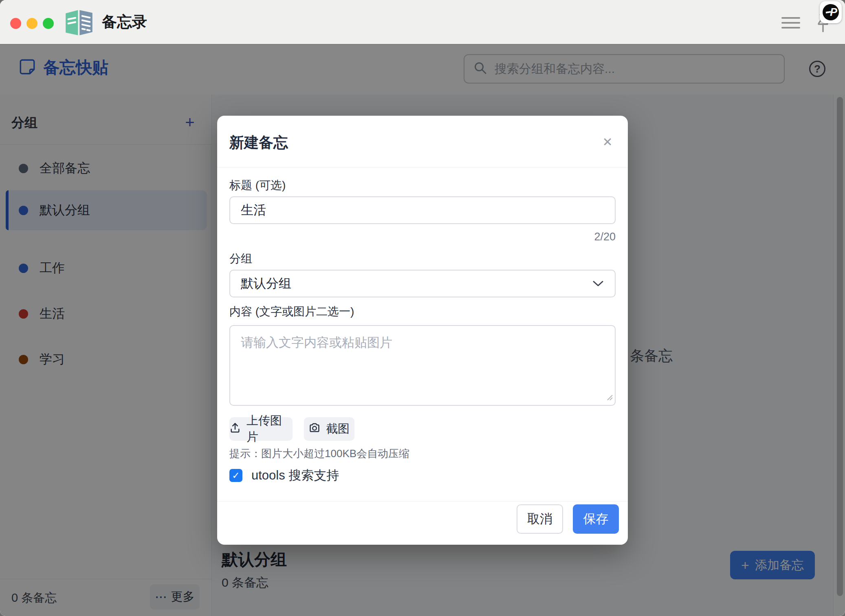 This screenshot has width=845, height=616. What do you see at coordinates (834, 12) in the screenshot?
I see `svg-text: P` at bounding box center [834, 12].